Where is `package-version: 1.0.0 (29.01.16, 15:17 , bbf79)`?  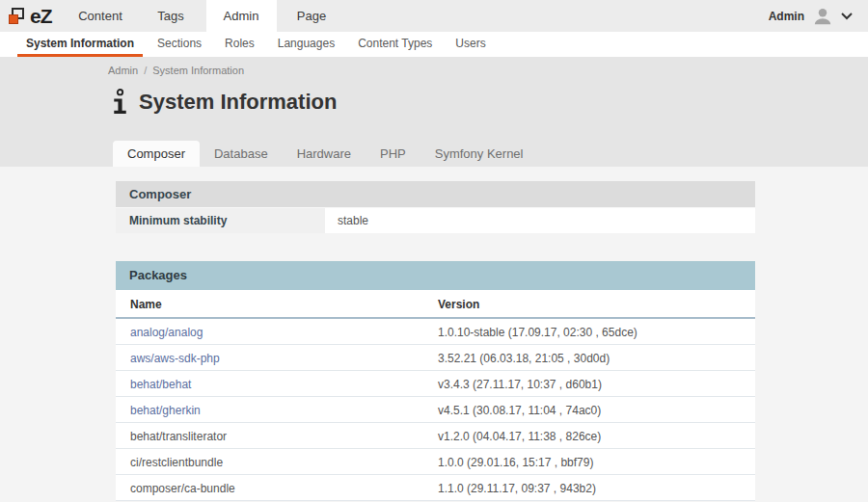
package-version: 1.0.0 (29.01.16, 15:17 , bbf79) is located at coordinates (515, 462).